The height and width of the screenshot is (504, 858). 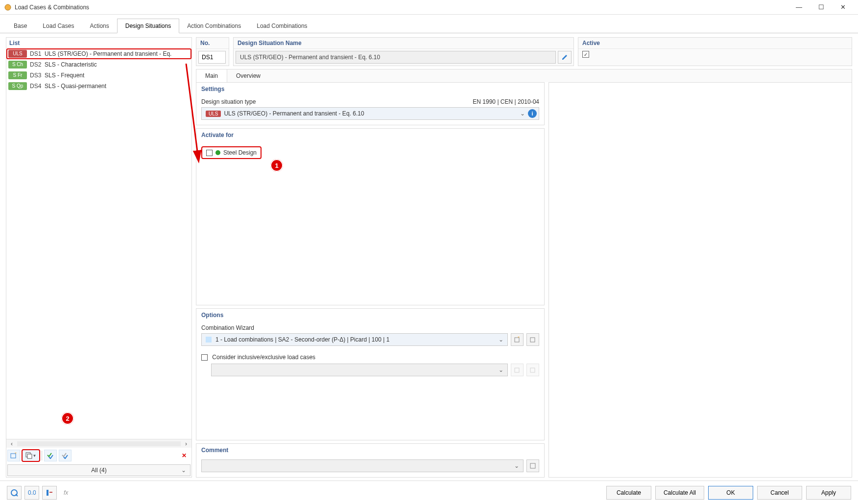 What do you see at coordinates (263, 357) in the screenshot?
I see `consider-label: Consider inclusive/exclusive load cases` at bounding box center [263, 357].